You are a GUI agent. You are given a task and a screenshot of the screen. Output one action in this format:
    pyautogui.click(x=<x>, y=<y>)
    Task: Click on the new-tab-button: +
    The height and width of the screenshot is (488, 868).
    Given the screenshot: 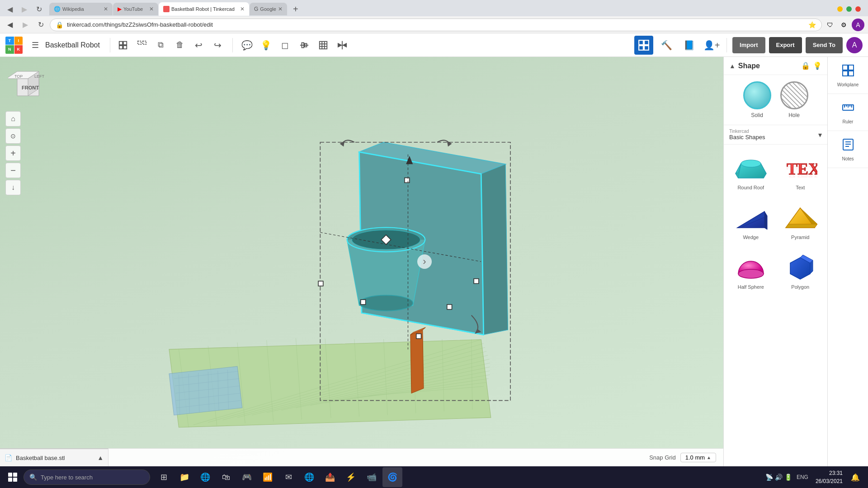 What is the action you would take?
    pyautogui.click(x=296, y=9)
    